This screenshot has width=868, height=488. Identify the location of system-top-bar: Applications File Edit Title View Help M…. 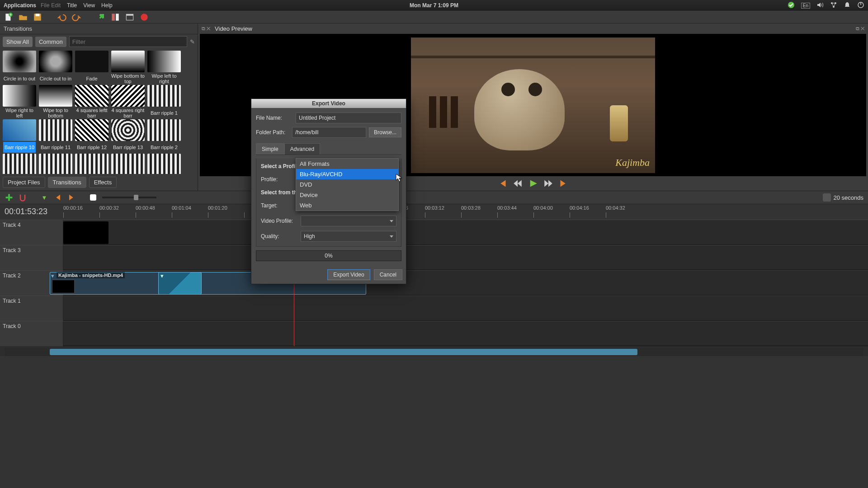
(434, 5).